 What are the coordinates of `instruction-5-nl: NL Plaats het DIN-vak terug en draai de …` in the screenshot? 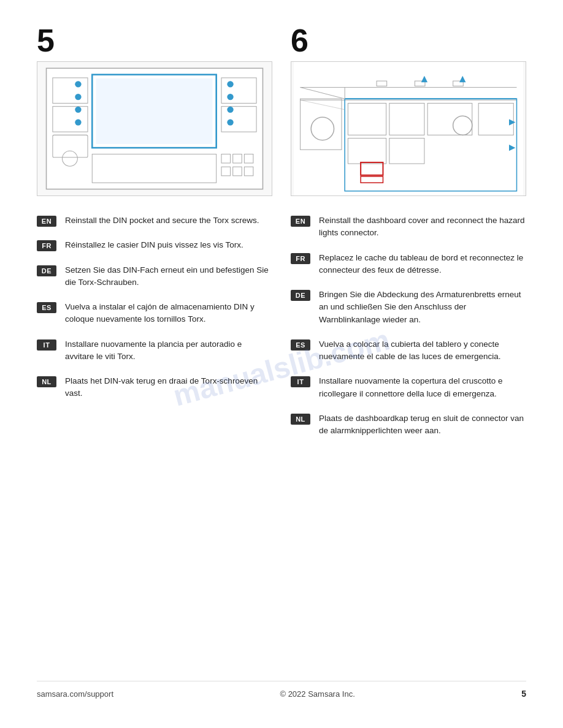 It's located at (155, 387).